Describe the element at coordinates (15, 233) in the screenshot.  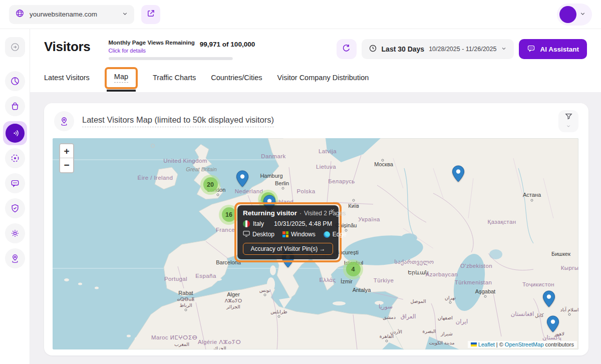
I see `gear-icon` at that location.